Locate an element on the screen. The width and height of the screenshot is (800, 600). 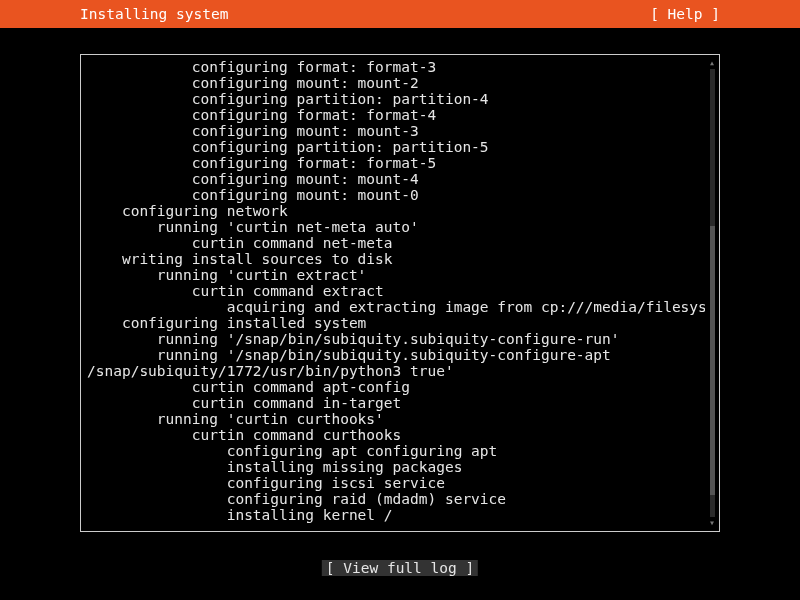
scroll-up-icon: ▴ is located at coordinates (712, 63).